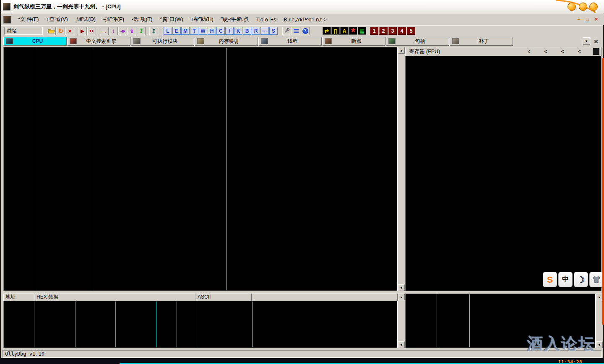 This screenshot has width=604, height=364. I want to click on registers-corner-button, so click(596, 52).